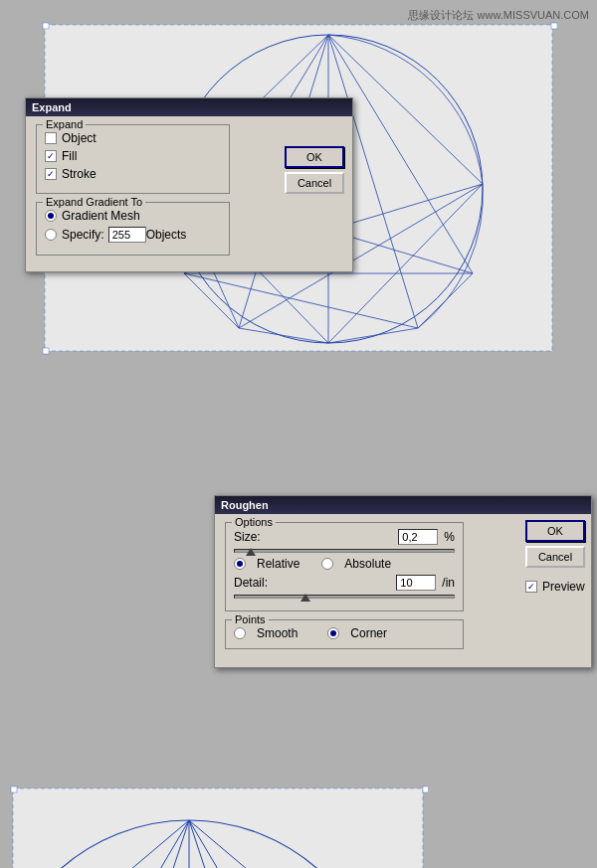  What do you see at coordinates (555, 557) in the screenshot?
I see `roughen-cancel-button: Cancel` at bounding box center [555, 557].